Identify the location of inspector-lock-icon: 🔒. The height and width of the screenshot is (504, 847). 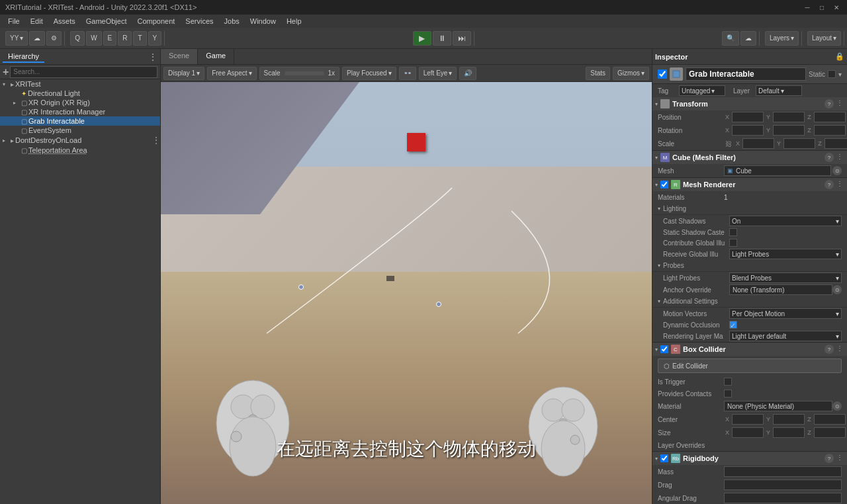
(840, 57).